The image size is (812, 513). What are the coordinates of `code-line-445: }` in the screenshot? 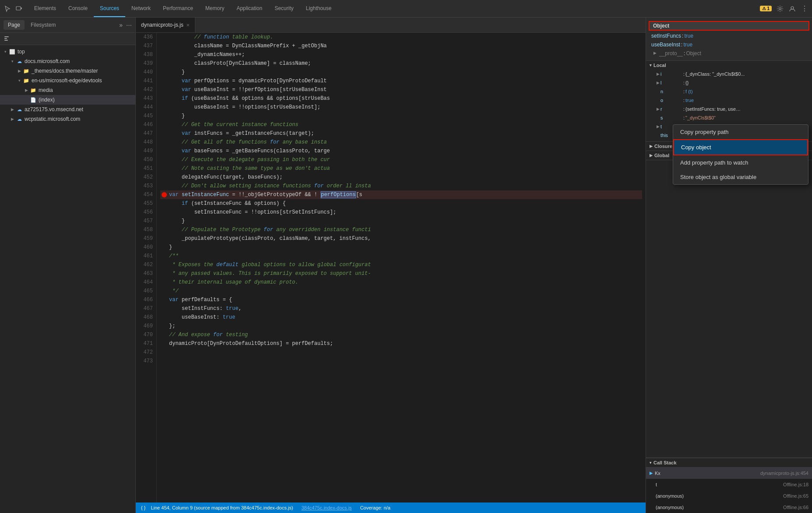 It's located at (401, 116).